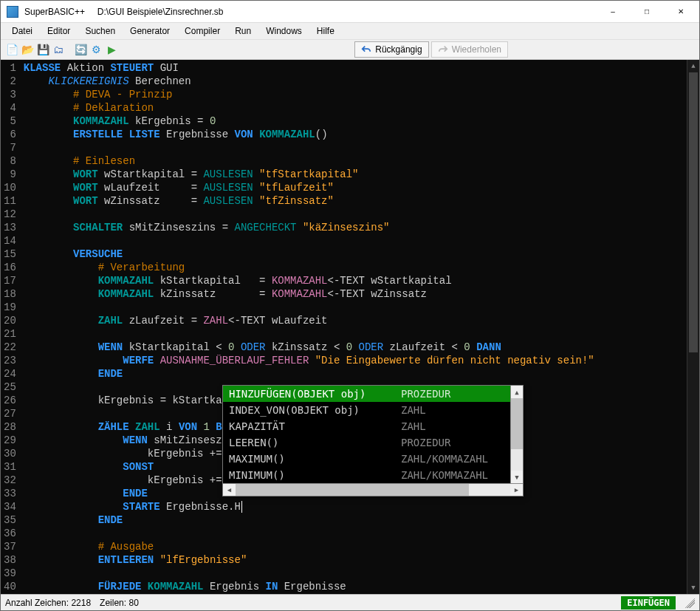 The width and height of the screenshot is (700, 611). I want to click on editor-vertical-scrollbar: ▲ ▼, so click(693, 327).